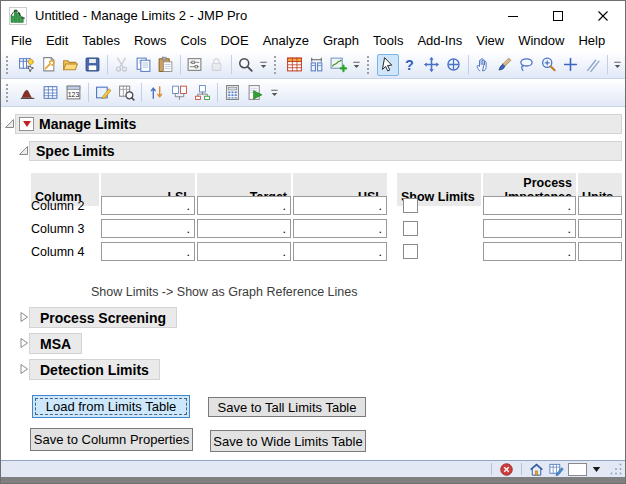 Image resolution: width=626 pixels, height=484 pixels. Describe the element at coordinates (341, 40) in the screenshot. I see `menu-graph: Graph` at that location.